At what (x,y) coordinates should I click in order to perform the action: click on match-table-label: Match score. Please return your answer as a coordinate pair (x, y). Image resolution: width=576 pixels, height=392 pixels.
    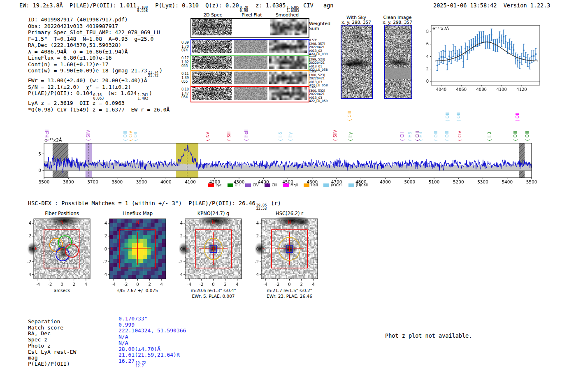
    Looking at the image, I should click on (46, 327).